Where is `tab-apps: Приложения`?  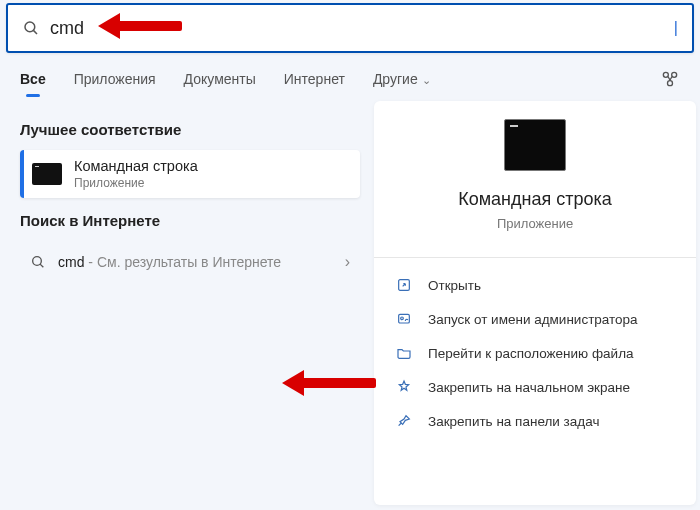
tab-apps: Приложения is located at coordinates (115, 79).